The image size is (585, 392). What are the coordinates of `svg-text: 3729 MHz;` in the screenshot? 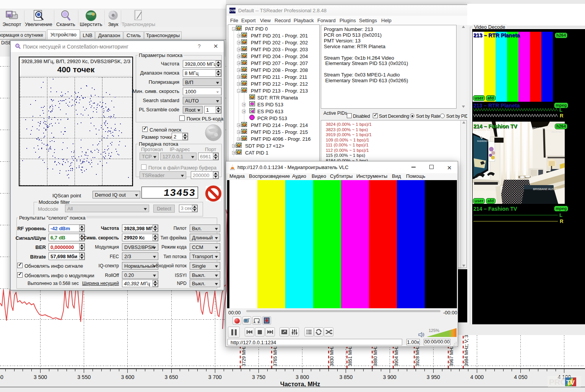 It's located at (244, 355).